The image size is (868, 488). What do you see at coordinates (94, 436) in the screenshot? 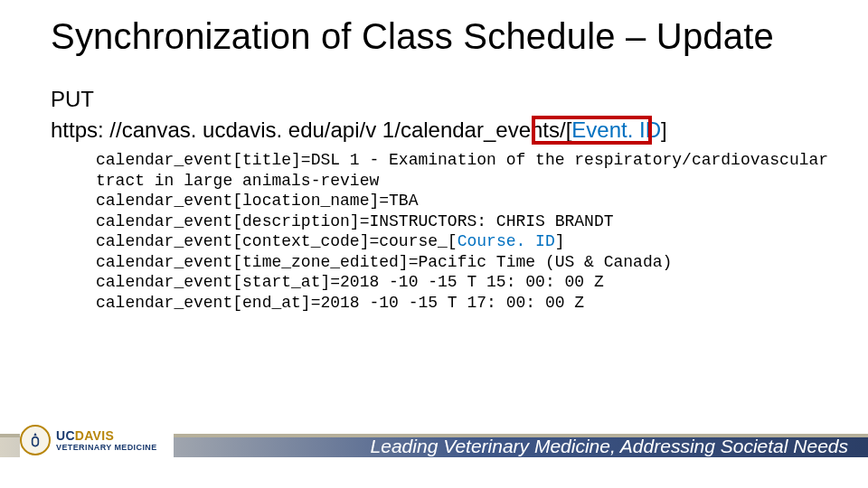
I see `logo-davis-text: DAVIS` at bounding box center [94, 436].